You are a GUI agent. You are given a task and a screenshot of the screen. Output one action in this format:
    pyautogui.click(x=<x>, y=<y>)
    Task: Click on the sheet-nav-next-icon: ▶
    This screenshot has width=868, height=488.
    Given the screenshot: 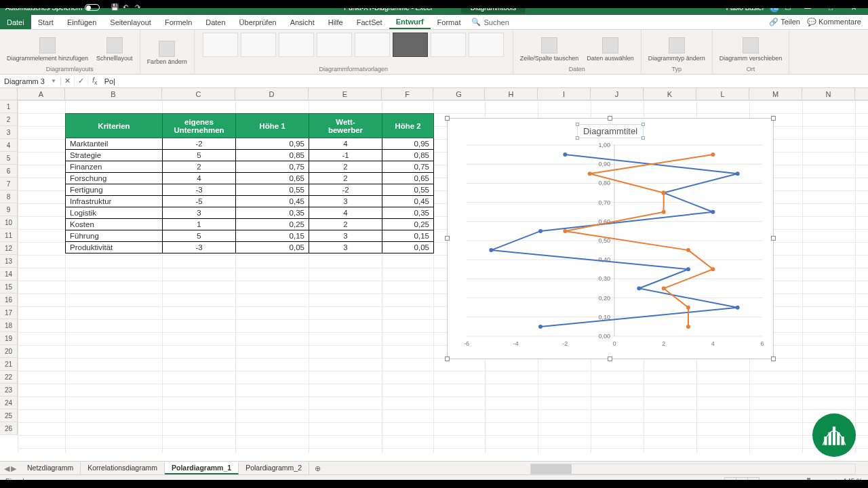 What is the action you would take?
    pyautogui.click(x=14, y=468)
    